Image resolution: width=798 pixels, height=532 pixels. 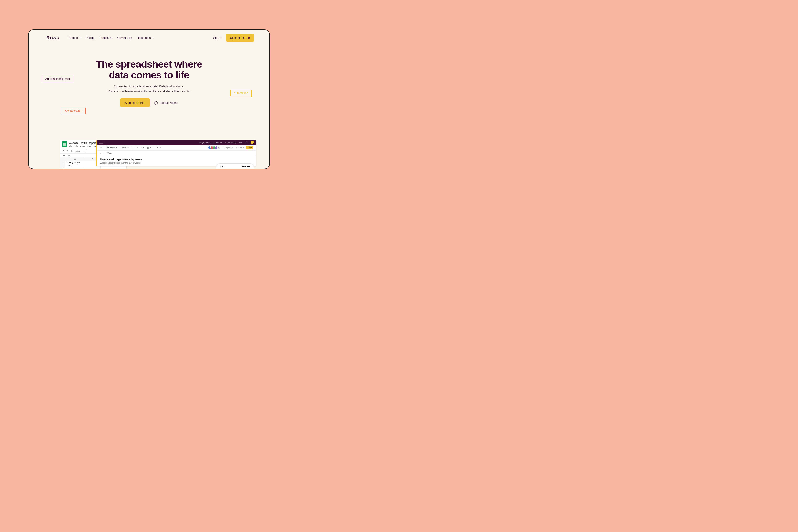 I want to click on gs-menu: File Edit Insert Data Tool, so click(x=83, y=146).